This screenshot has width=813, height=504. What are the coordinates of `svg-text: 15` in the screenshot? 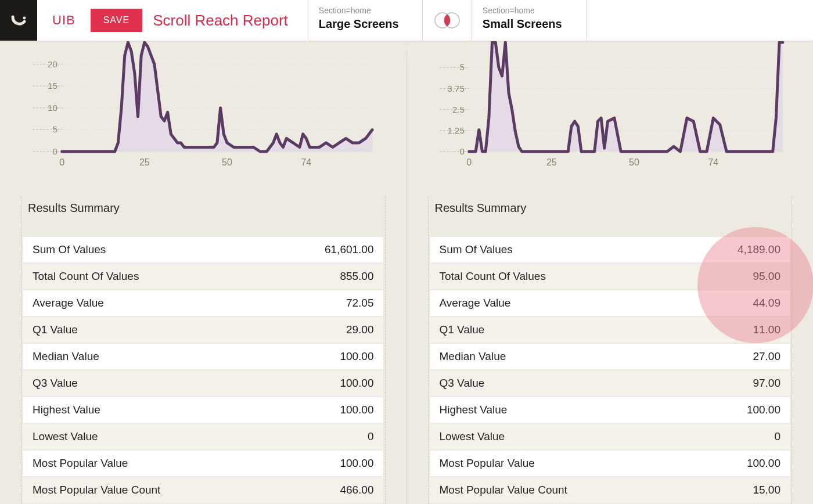 It's located at (52, 86).